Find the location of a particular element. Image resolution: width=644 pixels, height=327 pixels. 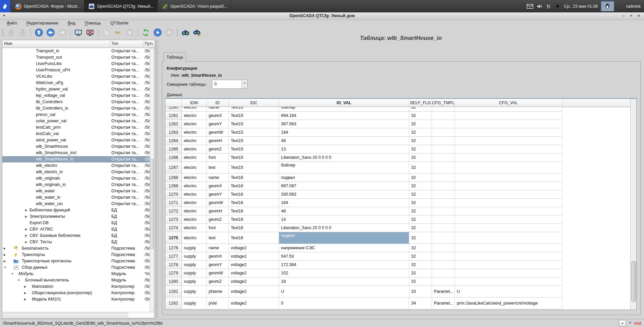

tree-horizontal-scrollbar is located at coordinates (78, 315).